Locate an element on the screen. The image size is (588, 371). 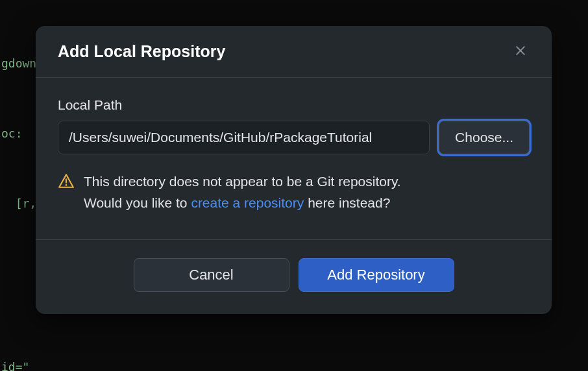
local-path-label: Local Path is located at coordinates (293, 105).